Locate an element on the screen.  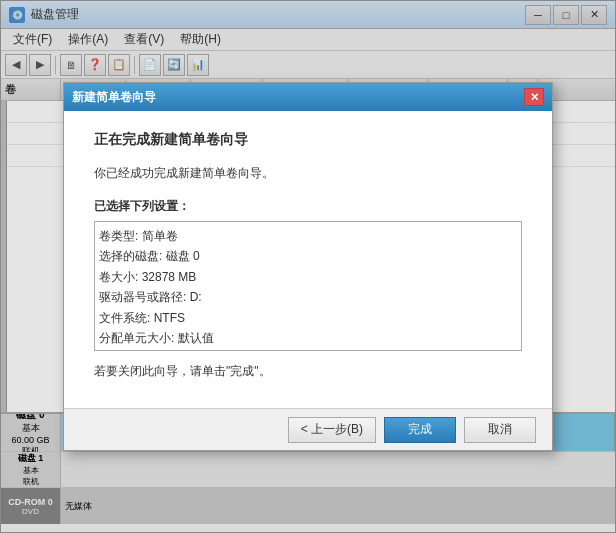
dialog-close-button: ✕ is located at coordinates (534, 97).